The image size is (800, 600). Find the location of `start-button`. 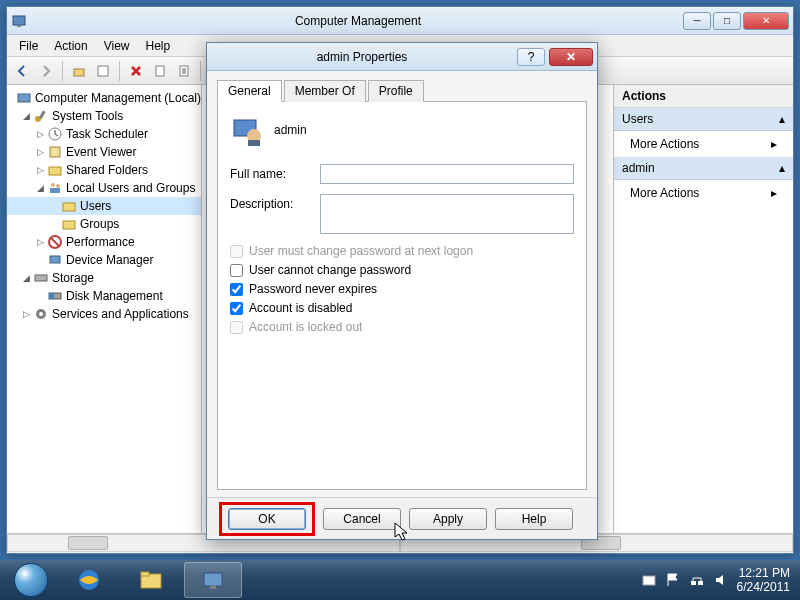

start-button is located at coordinates (31, 580).